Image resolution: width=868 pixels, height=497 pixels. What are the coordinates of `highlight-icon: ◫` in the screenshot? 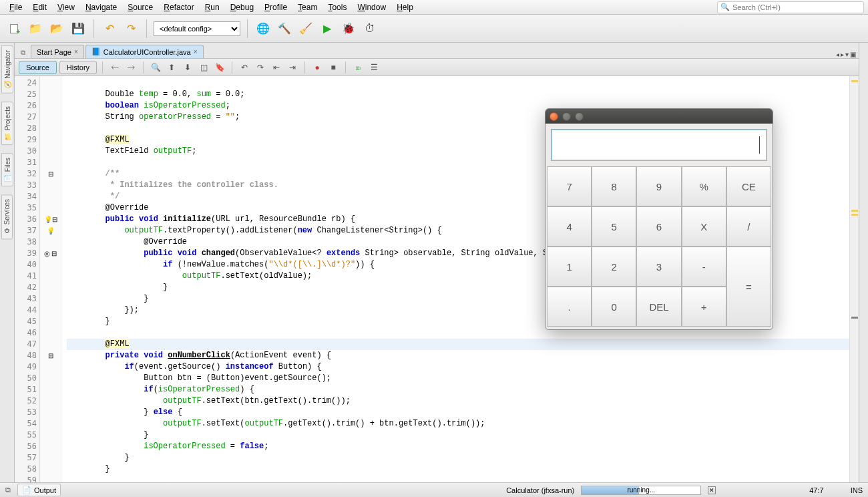 It's located at (204, 67).